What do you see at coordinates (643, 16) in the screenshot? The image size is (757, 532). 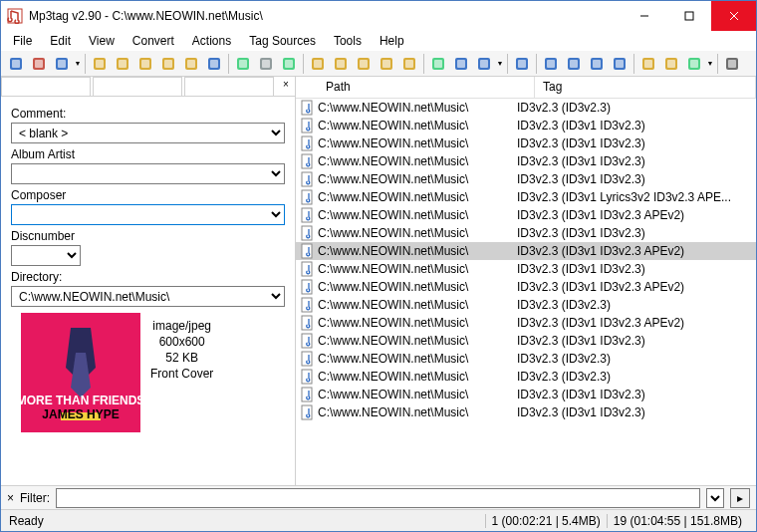 I see `minimize-button` at bounding box center [643, 16].